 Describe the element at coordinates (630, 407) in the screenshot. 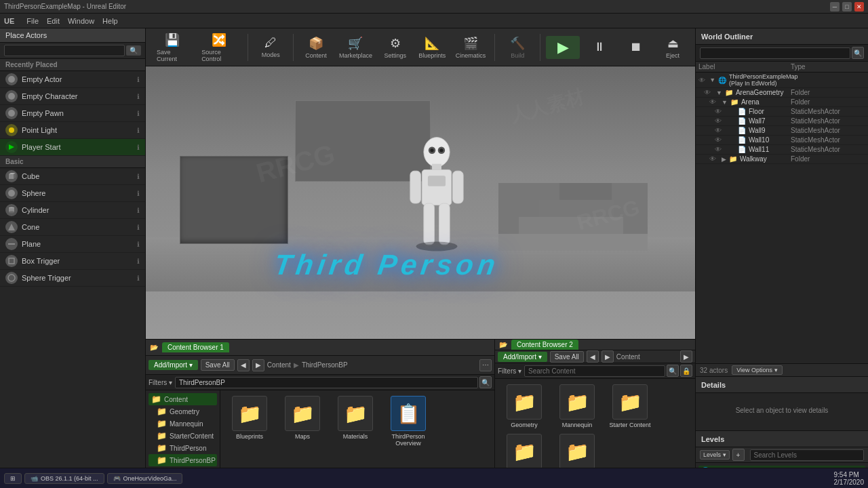

I see `cb2-item-startercontent: 📁 Starter Content` at that location.